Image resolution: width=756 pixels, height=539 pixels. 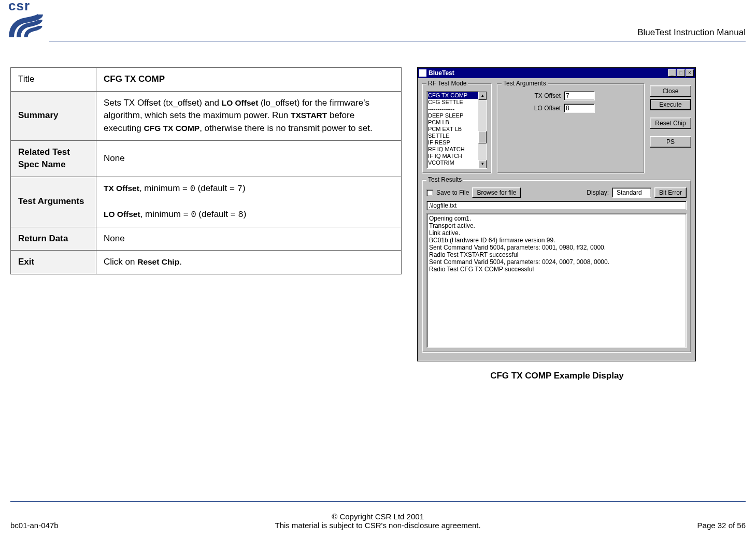 What do you see at coordinates (453, 193) in the screenshot?
I see `save-to-file-label: Save to File` at bounding box center [453, 193].